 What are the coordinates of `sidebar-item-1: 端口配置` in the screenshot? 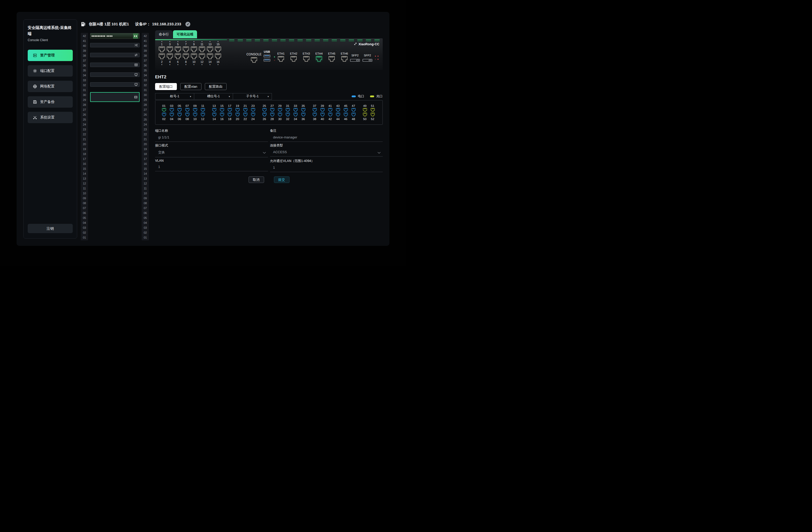 It's located at (50, 71).